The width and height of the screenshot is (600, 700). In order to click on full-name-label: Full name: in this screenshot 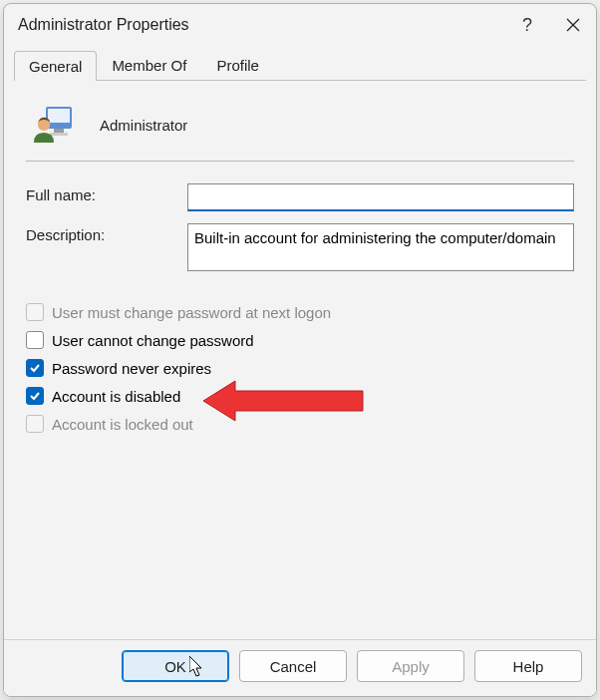, I will do `click(107, 193)`.